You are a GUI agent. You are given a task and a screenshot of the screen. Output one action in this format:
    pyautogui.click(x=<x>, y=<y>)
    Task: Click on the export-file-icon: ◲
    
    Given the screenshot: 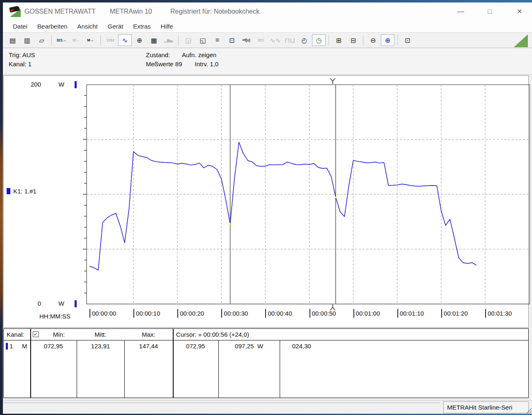 What is the action you would take?
    pyautogui.click(x=188, y=40)
    